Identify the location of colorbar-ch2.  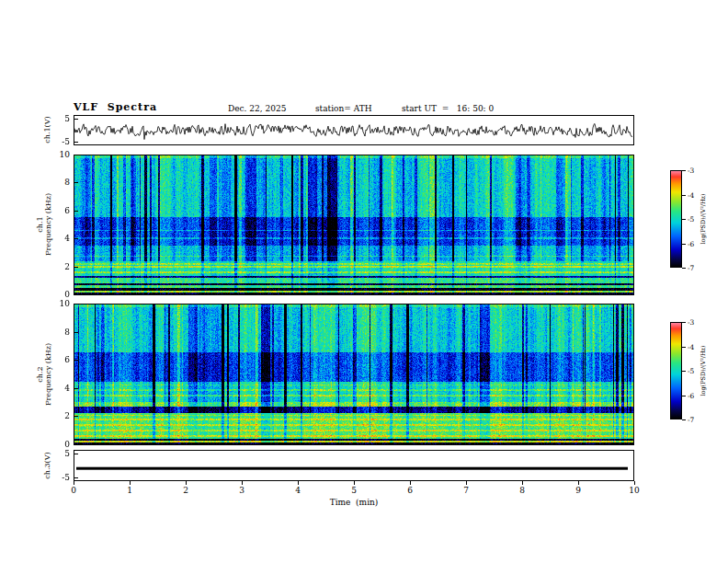
(677, 371).